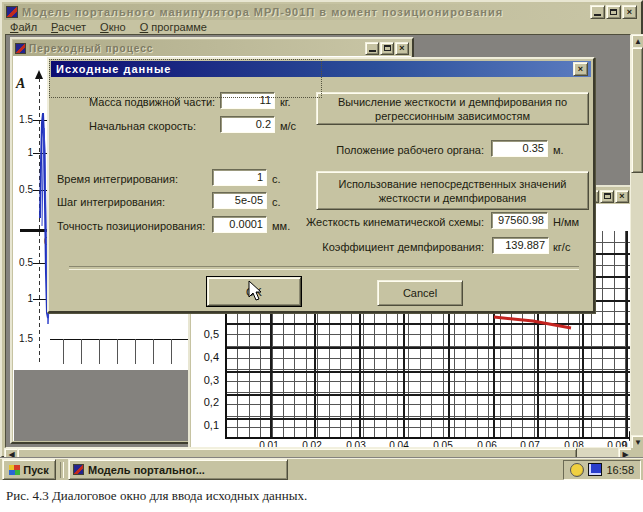 This screenshot has width=643, height=512. What do you see at coordinates (443, 444) in the screenshot?
I see `grid-x-tick: 0,05` at bounding box center [443, 444].